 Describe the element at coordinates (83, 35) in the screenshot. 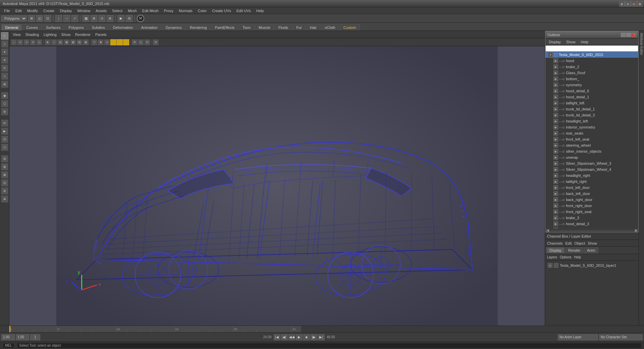

I see `renderer-menu: Renderer` at that location.